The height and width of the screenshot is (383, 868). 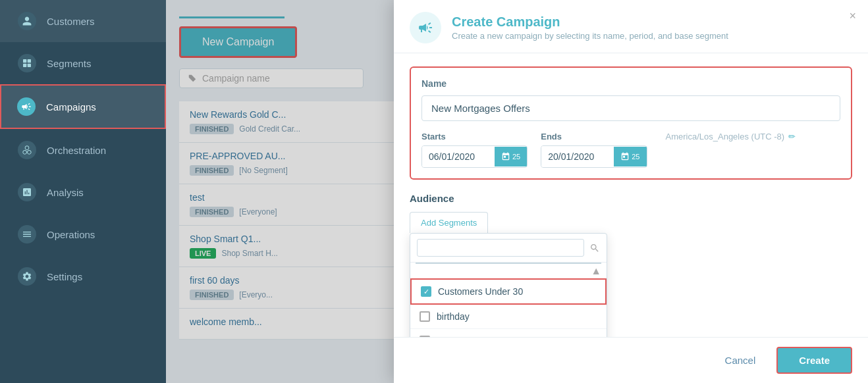 What do you see at coordinates (631, 360) in the screenshot?
I see `modal-footer: Cancel Create` at bounding box center [631, 360].